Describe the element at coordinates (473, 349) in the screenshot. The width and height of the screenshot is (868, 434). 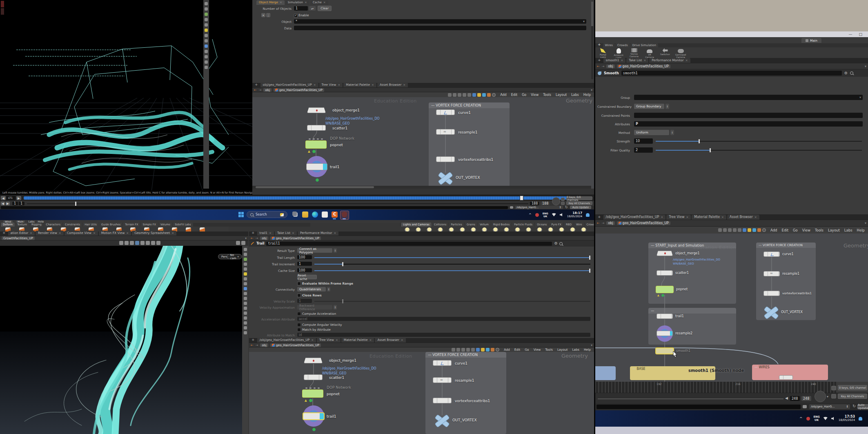
I see `grid2-icon` at that location.